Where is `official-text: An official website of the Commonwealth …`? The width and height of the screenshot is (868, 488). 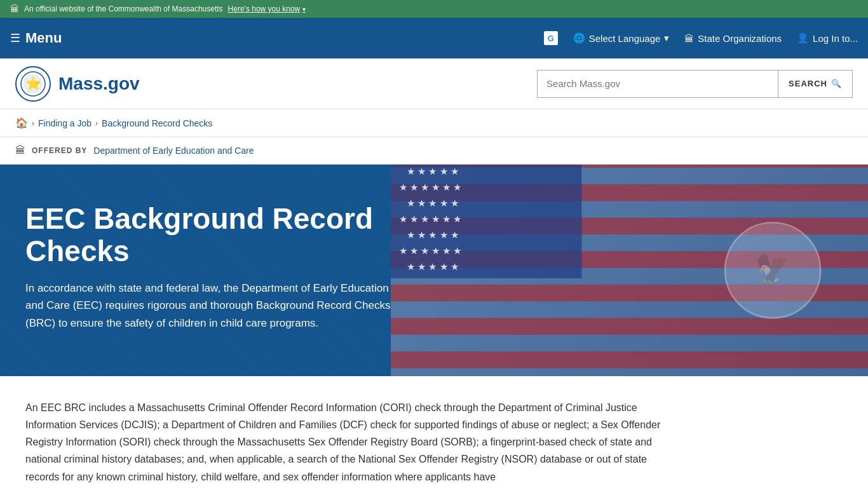 official-text: An official website of the Commonwealth … is located at coordinates (123, 9).